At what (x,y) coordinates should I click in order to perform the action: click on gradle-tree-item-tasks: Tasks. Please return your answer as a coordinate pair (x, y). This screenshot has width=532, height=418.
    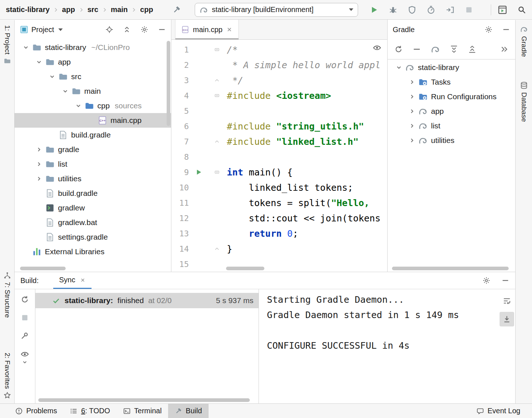
    Looking at the image, I should click on (451, 82).